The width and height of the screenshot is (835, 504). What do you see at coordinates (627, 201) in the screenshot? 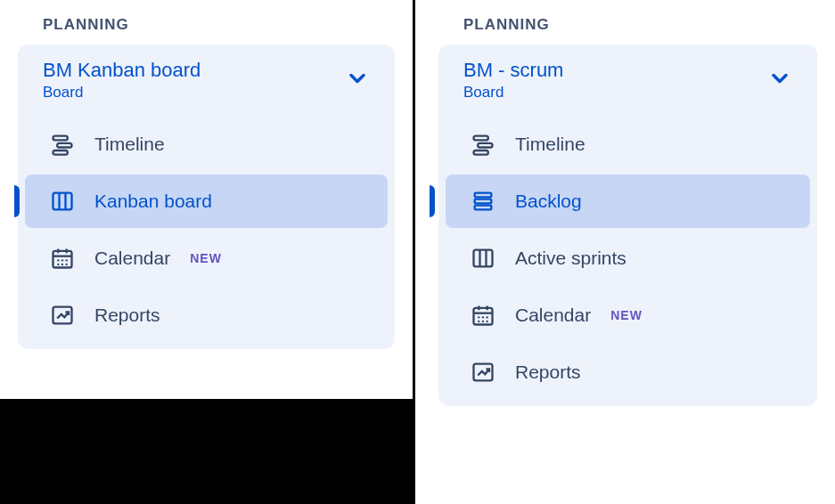
I see `nav-item-backlog: Backlog` at bounding box center [627, 201].